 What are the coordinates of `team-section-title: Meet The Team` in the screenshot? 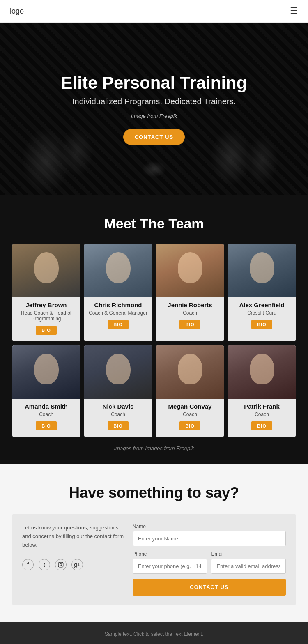 It's located at (154, 223).